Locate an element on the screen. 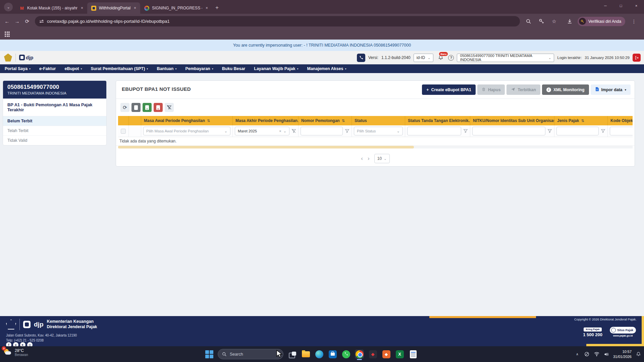 The image size is (644, 362). address-bar: coretaxdjp.pajak.go.id/withholding-slips… is located at coordinates (277, 21).